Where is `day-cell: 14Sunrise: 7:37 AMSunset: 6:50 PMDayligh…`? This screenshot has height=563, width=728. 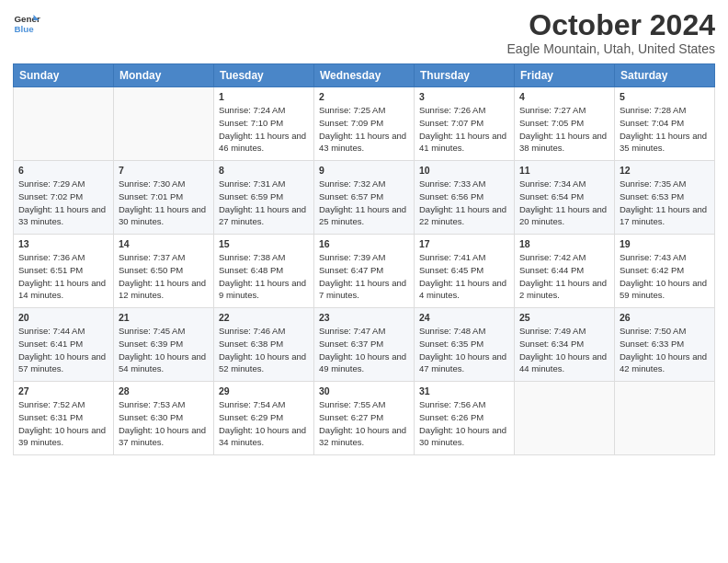
day-cell: 14Sunrise: 7:37 AMSunset: 6:50 PMDayligh… is located at coordinates (164, 271).